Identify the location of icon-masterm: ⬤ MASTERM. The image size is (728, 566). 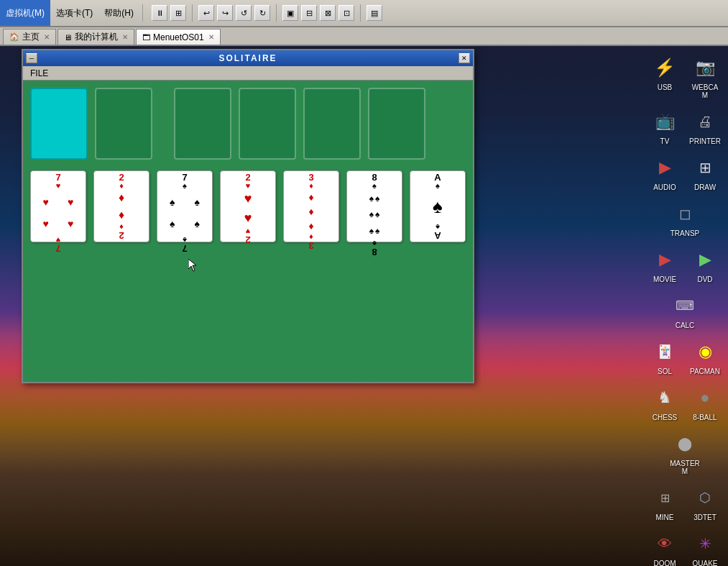
(685, 453).